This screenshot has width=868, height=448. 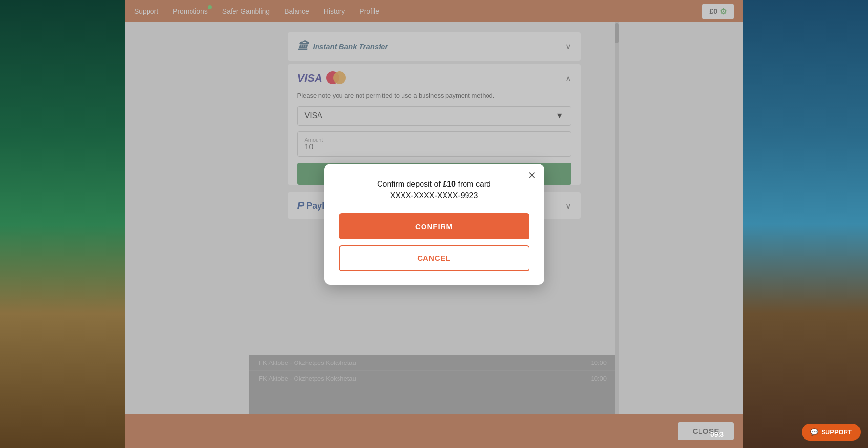 I want to click on modal-card-number: XXXX-XXXX-XXXX-9923, so click(x=434, y=195).